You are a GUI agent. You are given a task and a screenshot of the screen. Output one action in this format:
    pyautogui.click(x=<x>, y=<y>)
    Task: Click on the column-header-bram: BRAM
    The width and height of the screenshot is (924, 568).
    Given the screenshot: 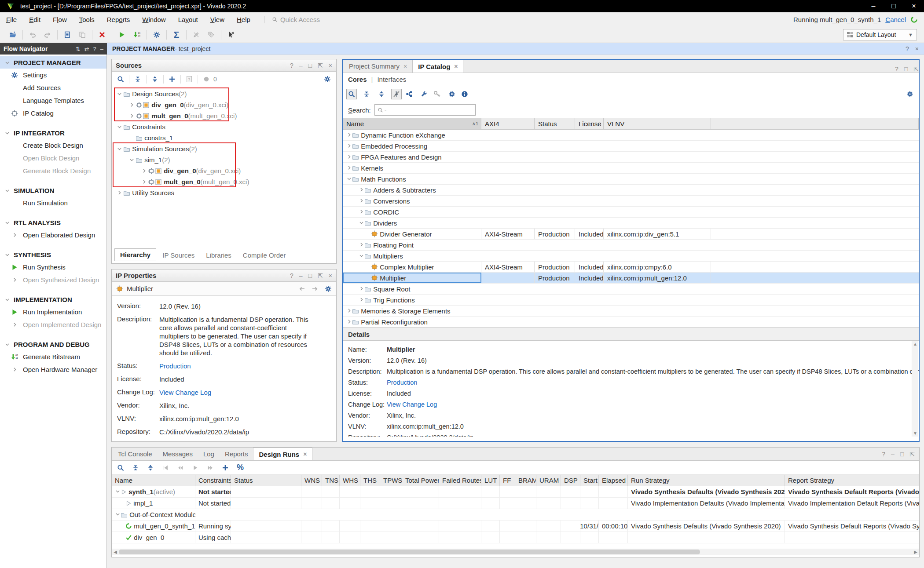 What is the action you would take?
    pyautogui.click(x=526, y=480)
    